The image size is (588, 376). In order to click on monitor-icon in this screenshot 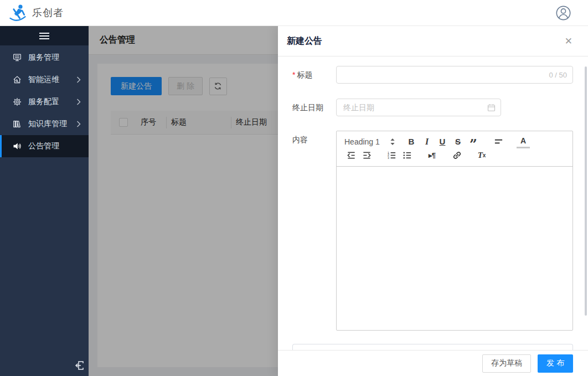, I will do `click(18, 58)`.